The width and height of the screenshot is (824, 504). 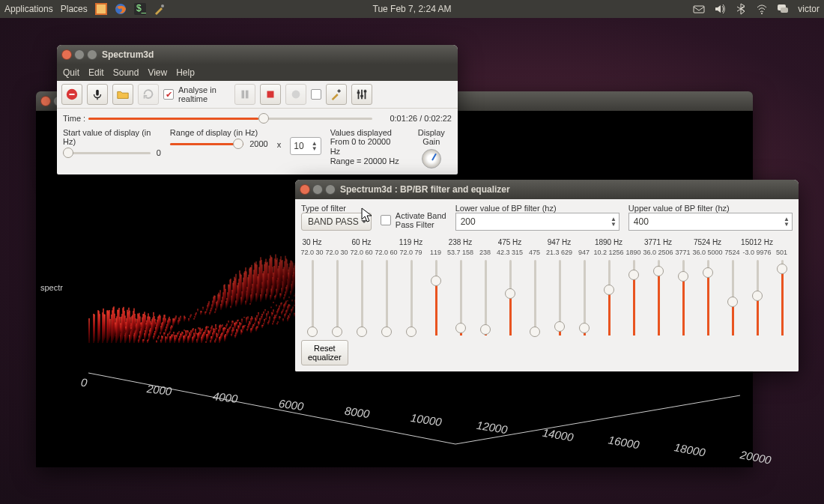 What do you see at coordinates (412, 9) in the screenshot?
I see `clock: Tue Feb 7, 2:24 AM` at bounding box center [412, 9].